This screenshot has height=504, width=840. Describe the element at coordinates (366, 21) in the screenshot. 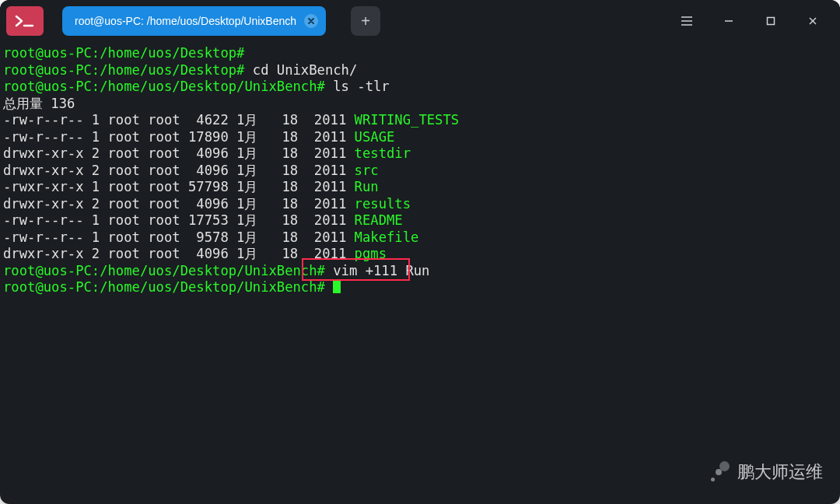

I see `new-tab-button: +` at that location.